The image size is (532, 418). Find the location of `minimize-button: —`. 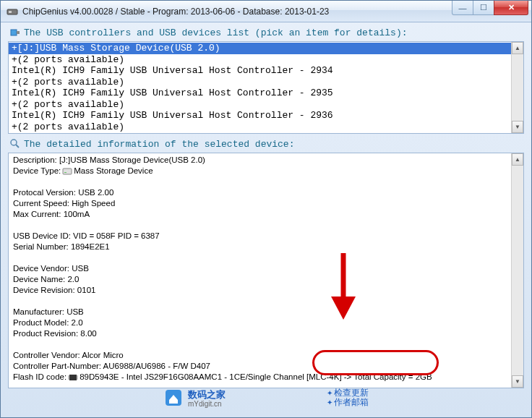

minimize-button: — is located at coordinates (463, 8).